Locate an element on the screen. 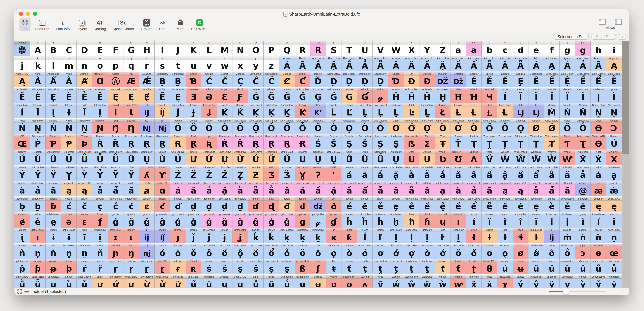 The image size is (644, 311). glyph-cell: EshƩ is located at coordinates (427, 142).